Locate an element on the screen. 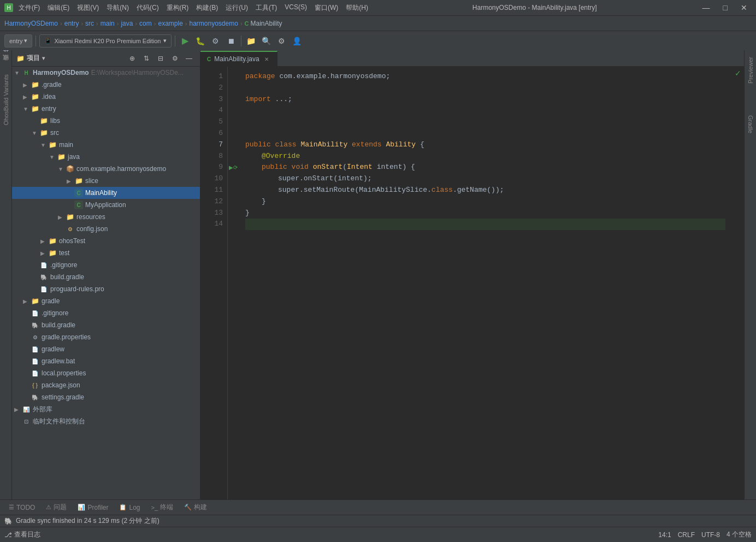 Image resolution: width=756 pixels, height=542 pixels. breadcrumb-project: HarmonyOSDemo is located at coordinates (31, 23).